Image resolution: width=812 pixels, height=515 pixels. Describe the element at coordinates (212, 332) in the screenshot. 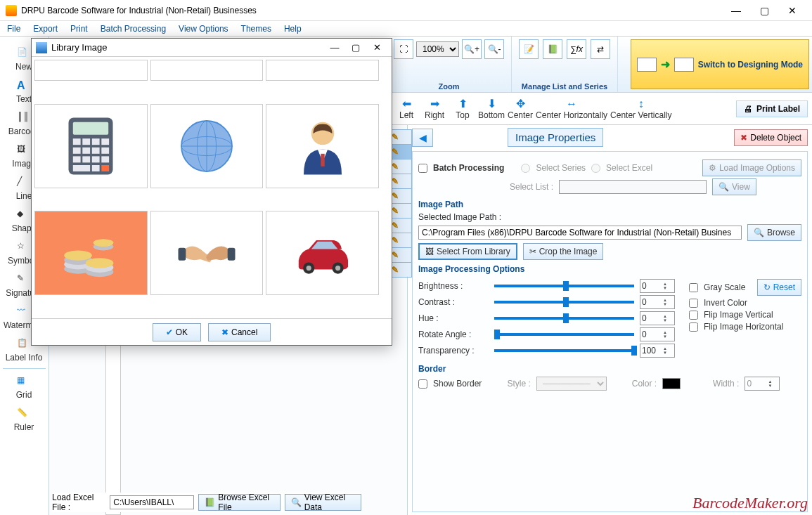

I see `dialog-buttons: ✔OK ✖Cancel` at that location.